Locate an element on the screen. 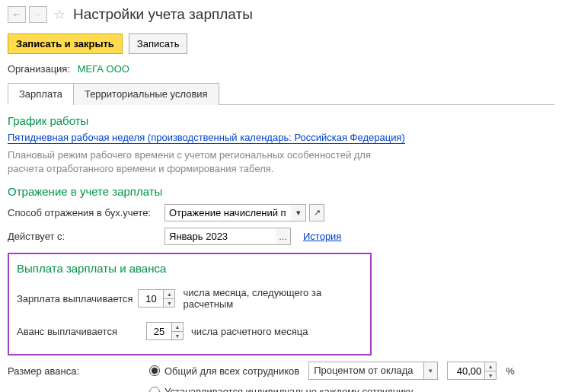 Image resolution: width=562 pixels, height=392 pixels. advance-size-label: Размер аванса: is located at coordinates (76, 371).